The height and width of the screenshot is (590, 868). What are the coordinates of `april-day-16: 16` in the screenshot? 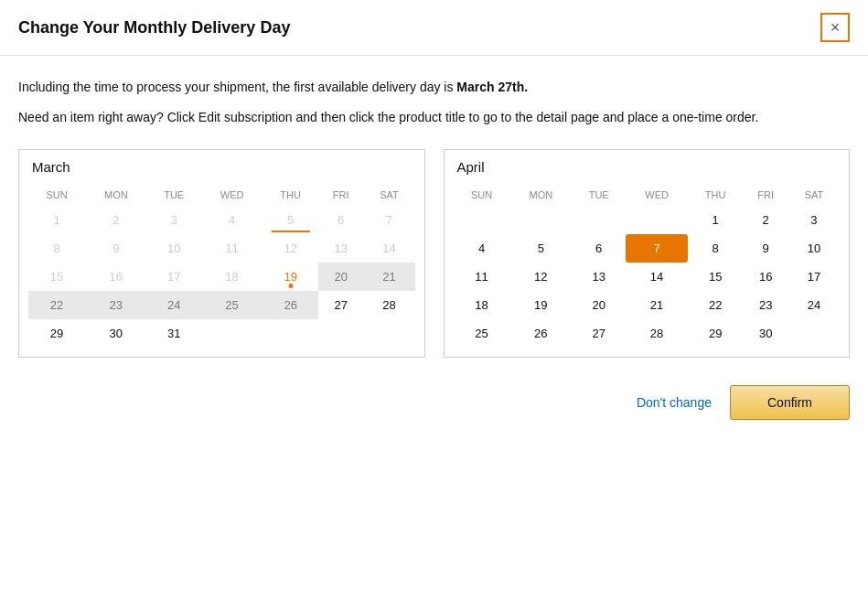 It's located at (766, 276).